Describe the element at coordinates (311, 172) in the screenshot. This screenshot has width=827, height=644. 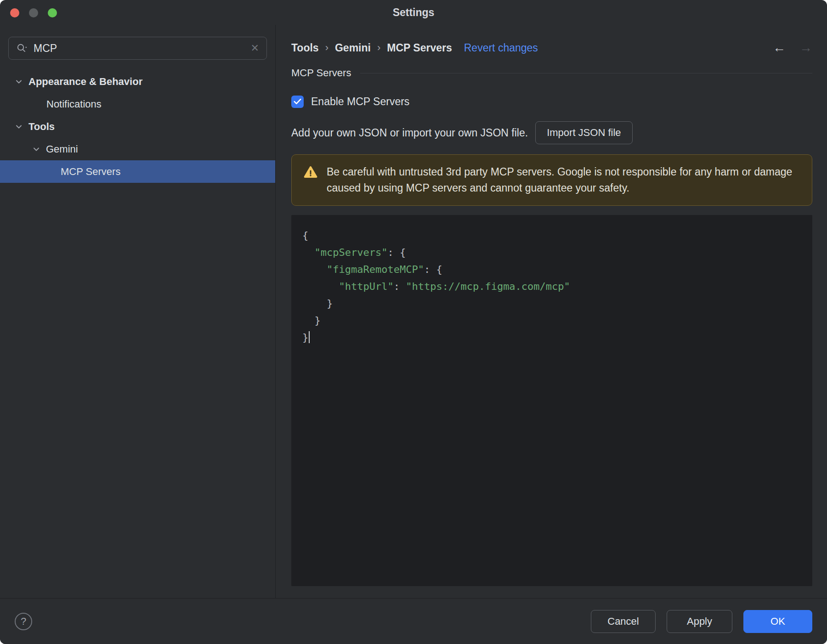
I see `warning-triangle-icon` at that location.